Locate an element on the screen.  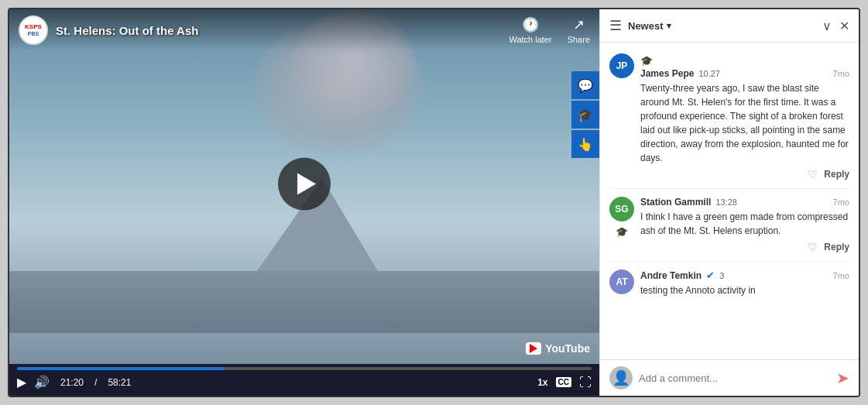
add-comment-area: 👤 ➤ is located at coordinates (729, 378).